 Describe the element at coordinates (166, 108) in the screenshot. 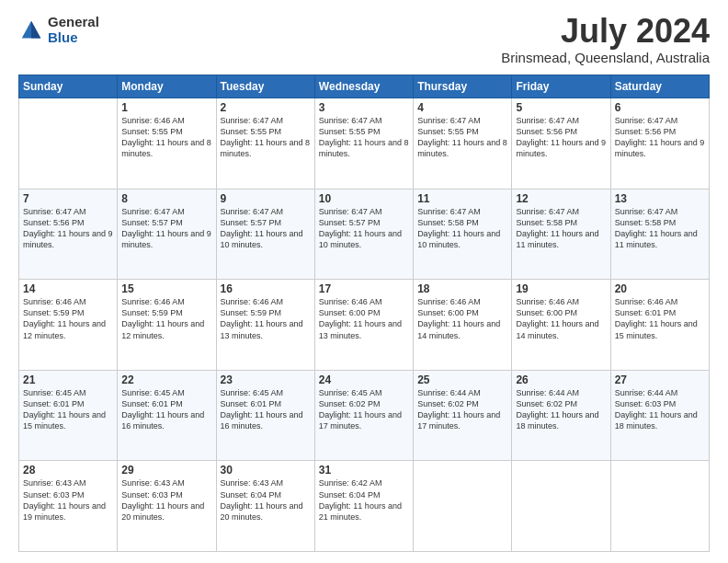

I see `day-number: 1` at that location.